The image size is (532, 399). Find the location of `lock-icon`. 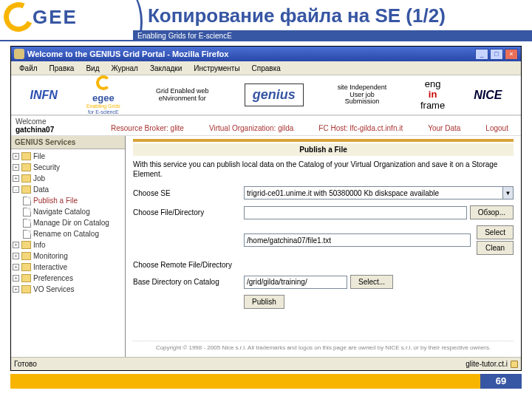

lock-icon is located at coordinates (514, 364).